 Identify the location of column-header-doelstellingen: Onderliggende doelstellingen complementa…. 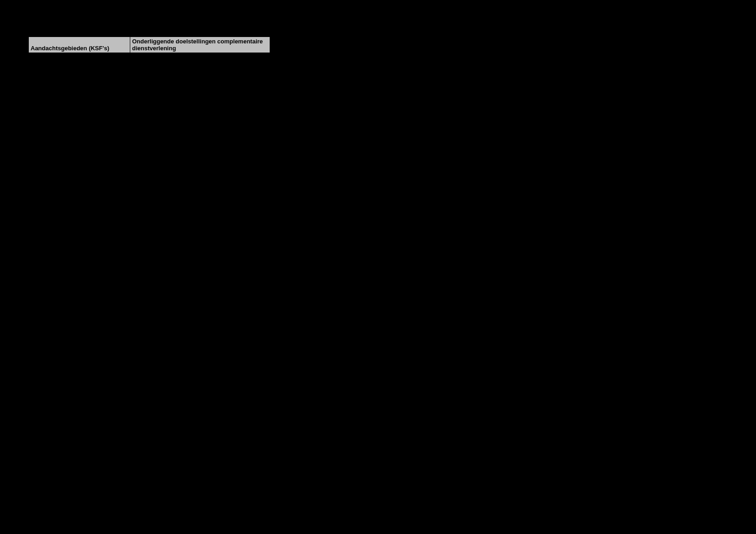
(200, 45).